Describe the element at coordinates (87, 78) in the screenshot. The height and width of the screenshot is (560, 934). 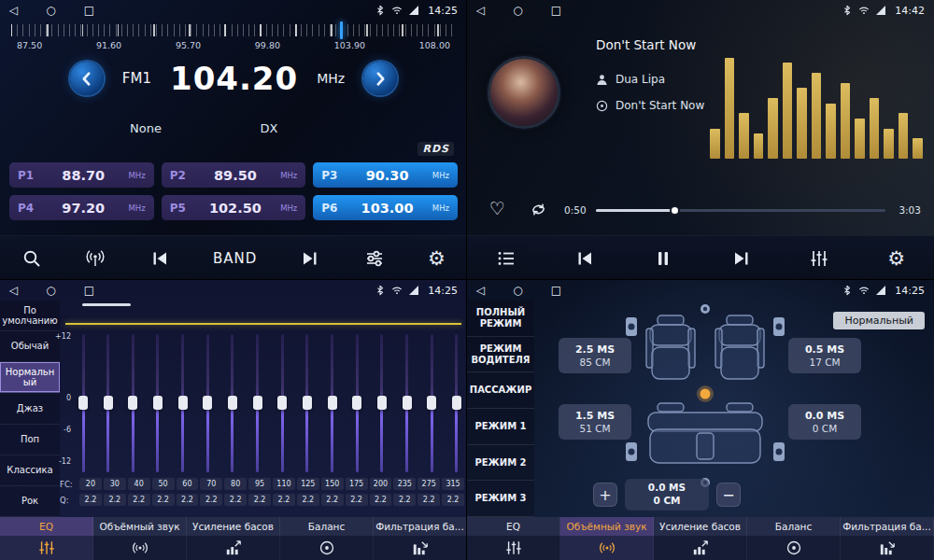
I see `tune-down-button` at that location.